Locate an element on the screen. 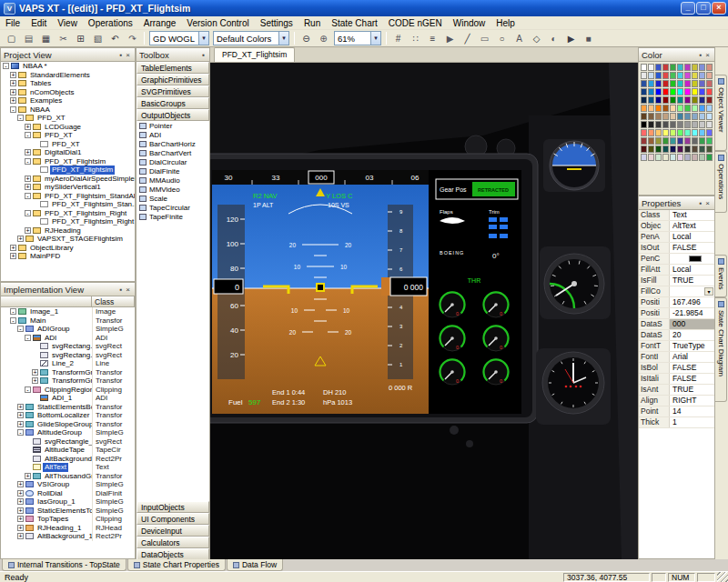 Image resolution: width=728 pixels, height=582 pixels. toolbox-item-tapefinite: TapeFinite is located at coordinates (173, 216).